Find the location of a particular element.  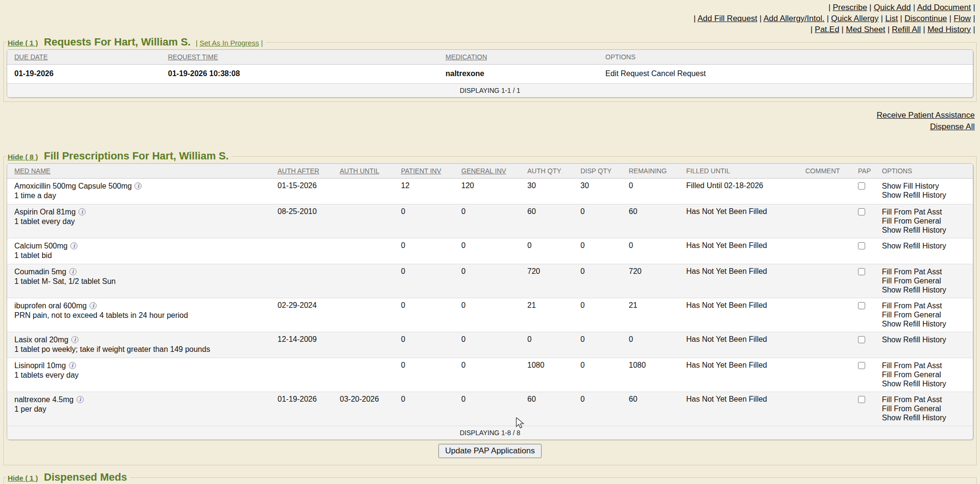

nav-link-med-sheet: Med Sheet is located at coordinates (866, 30).